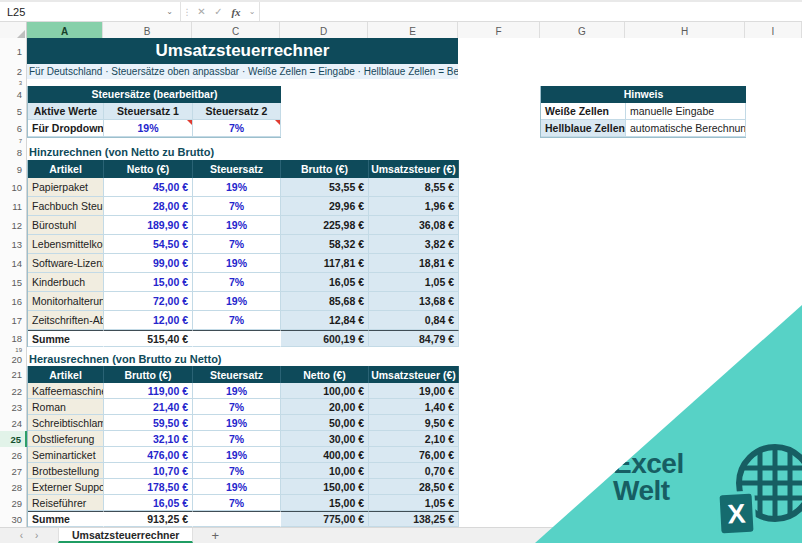  What do you see at coordinates (215, 536) in the screenshot?
I see `add-sheet-icon: +` at bounding box center [215, 536].